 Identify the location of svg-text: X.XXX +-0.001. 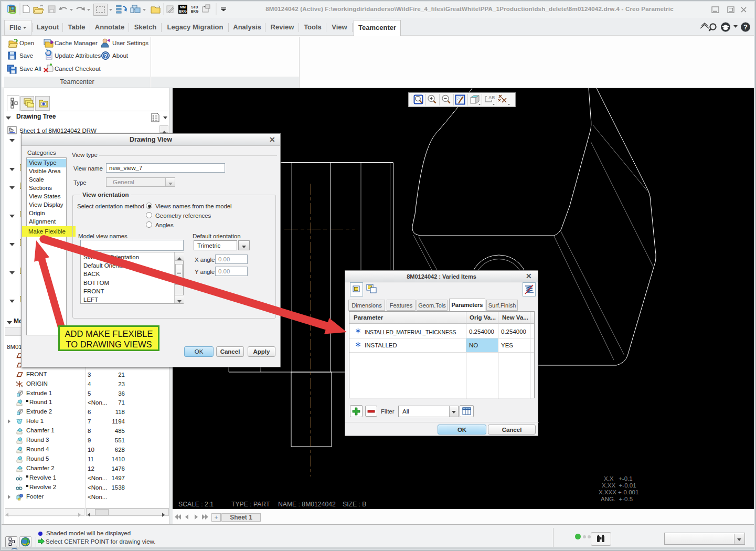
(619, 492).